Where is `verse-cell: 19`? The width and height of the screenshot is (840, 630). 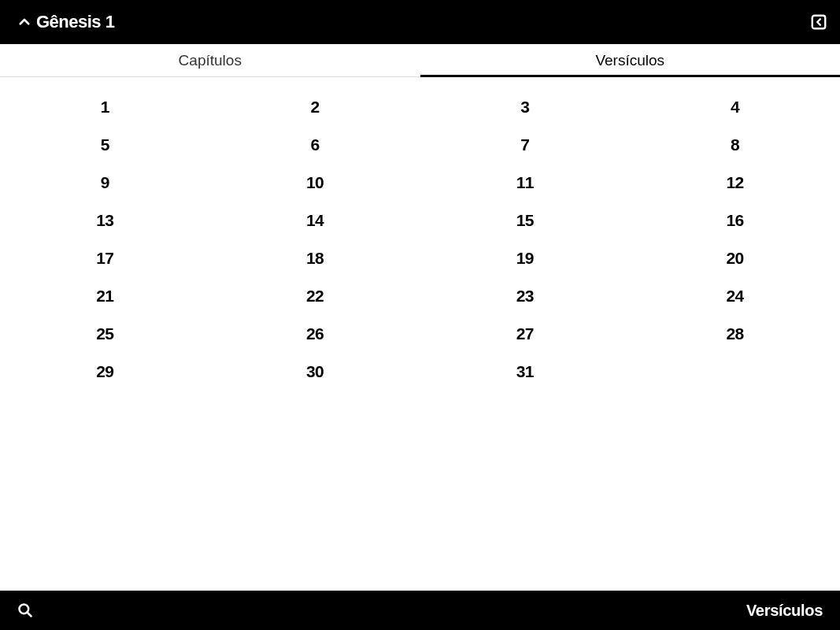
verse-cell: 19 is located at coordinates (526, 258).